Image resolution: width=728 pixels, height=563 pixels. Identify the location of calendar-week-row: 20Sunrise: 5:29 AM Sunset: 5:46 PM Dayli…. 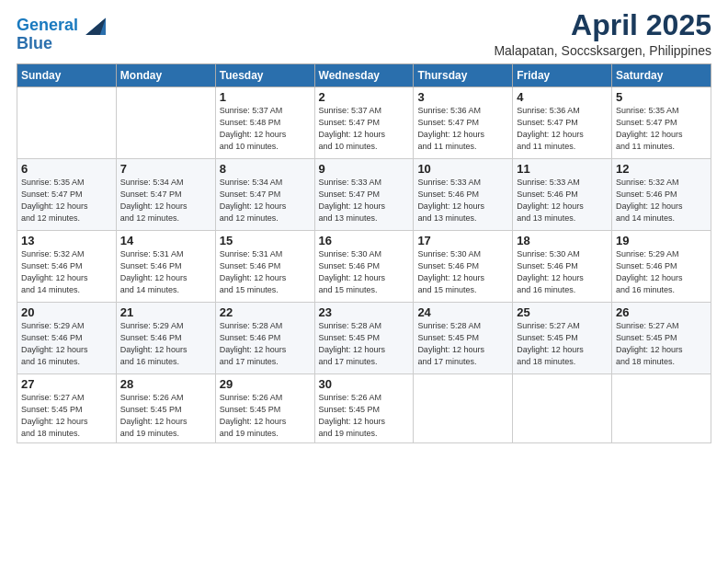
(364, 339).